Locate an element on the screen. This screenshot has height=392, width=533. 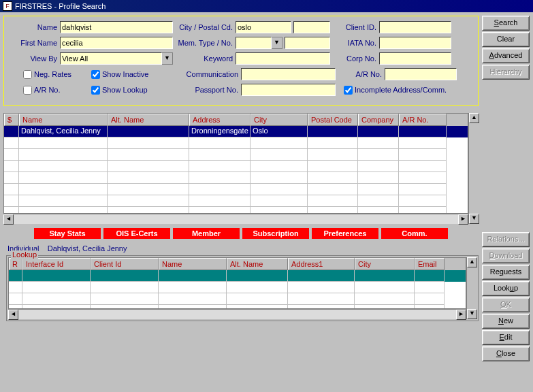
ar-input is located at coordinates (421, 74).